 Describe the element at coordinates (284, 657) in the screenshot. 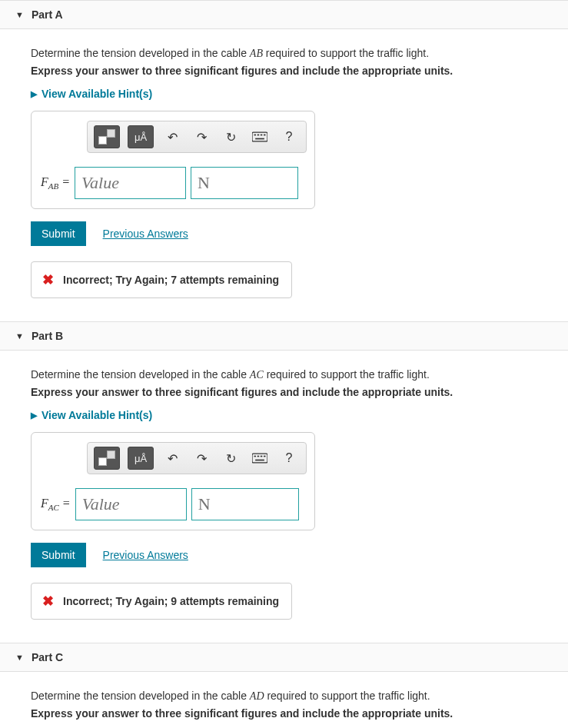

I see `part-c-header: ▼ Part C` at that location.